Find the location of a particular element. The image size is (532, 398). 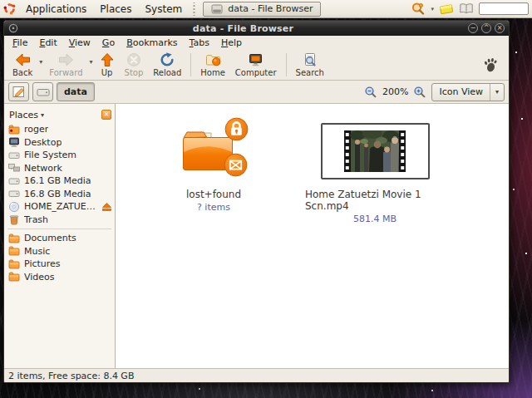

back-arrow-icon is located at coordinates (23, 60).